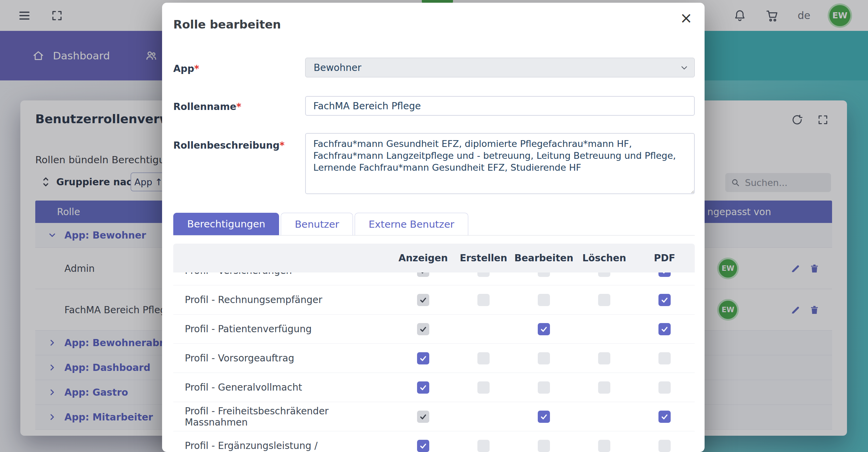  I want to click on tab-benutzer: Benutzer, so click(317, 224).